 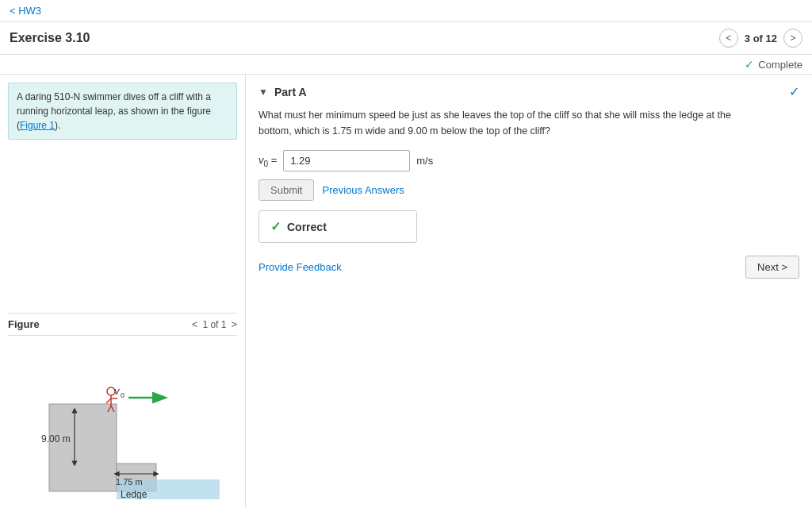 I want to click on collapse-arrow-icon: ▼, so click(x=263, y=92).